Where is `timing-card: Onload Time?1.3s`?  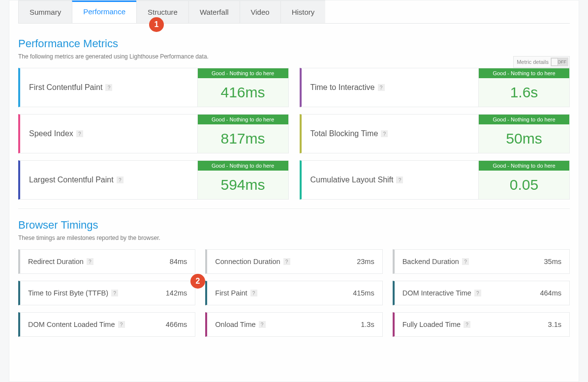
timing-card: Onload Time?1.3s is located at coordinates (294, 324).